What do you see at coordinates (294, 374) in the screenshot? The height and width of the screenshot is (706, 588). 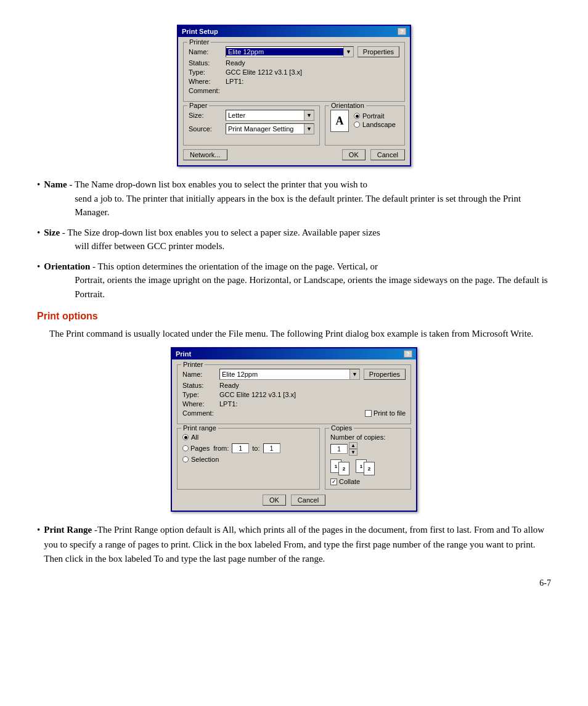 I see `print-name-row: Name: Elite 12ppm ▼ Properties` at bounding box center [294, 374].